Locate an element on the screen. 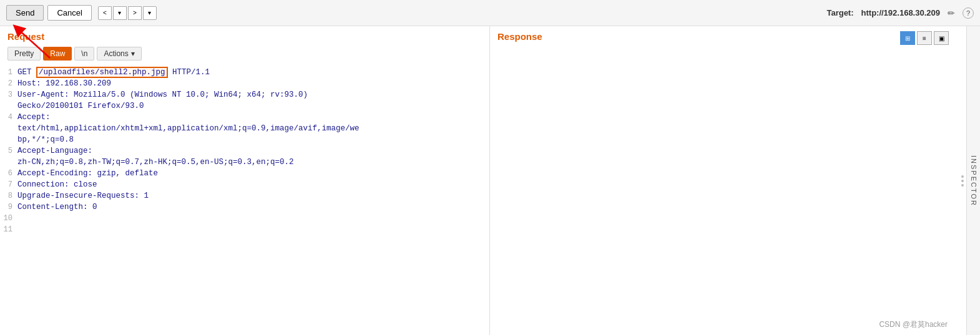 This screenshot has width=980, height=335. tab-newline: \n is located at coordinates (84, 54).